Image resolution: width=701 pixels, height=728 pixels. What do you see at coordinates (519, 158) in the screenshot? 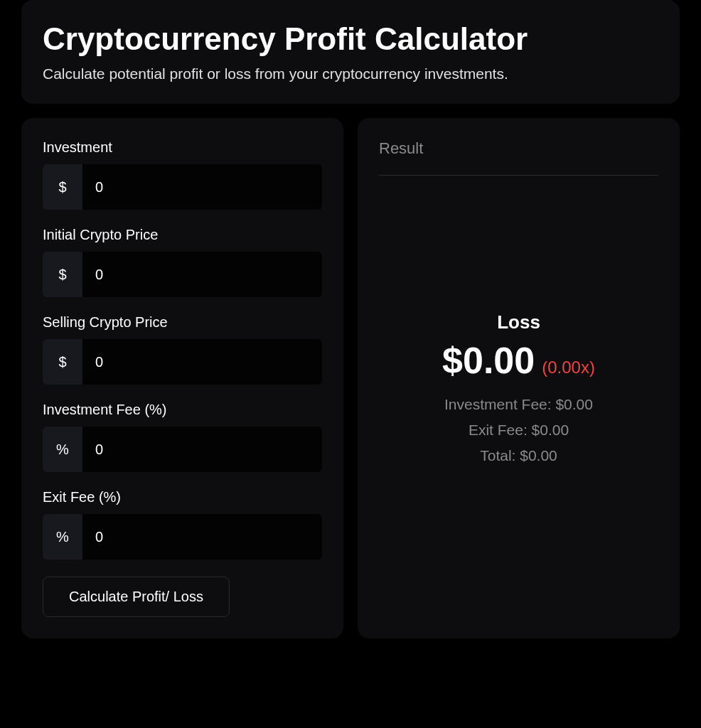
I see `result-heading: Result` at bounding box center [519, 158].